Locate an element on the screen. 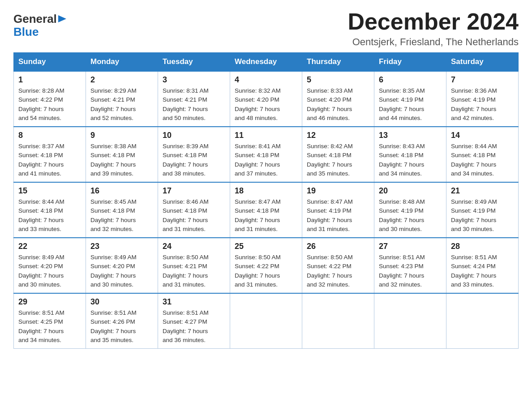 The height and width of the screenshot is (411, 532). day-number: 16 is located at coordinates (122, 191).